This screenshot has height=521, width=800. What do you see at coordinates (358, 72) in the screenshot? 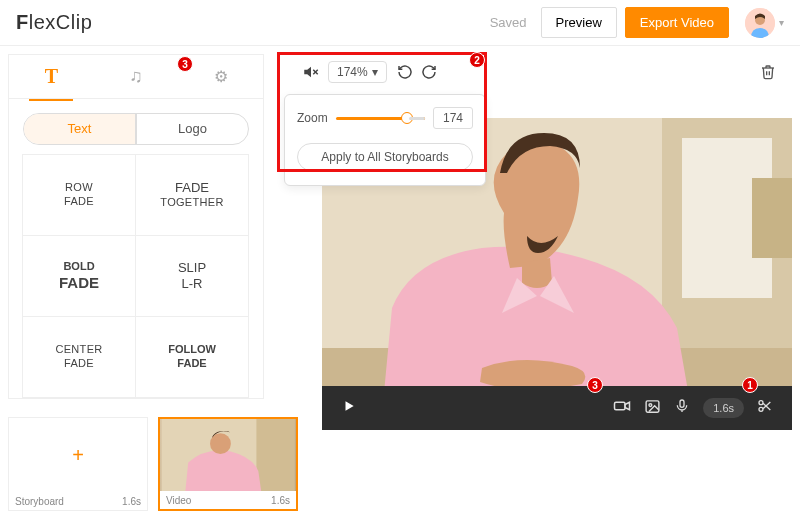
I see `zoom-dropdown: 174% ▾` at bounding box center [358, 72].